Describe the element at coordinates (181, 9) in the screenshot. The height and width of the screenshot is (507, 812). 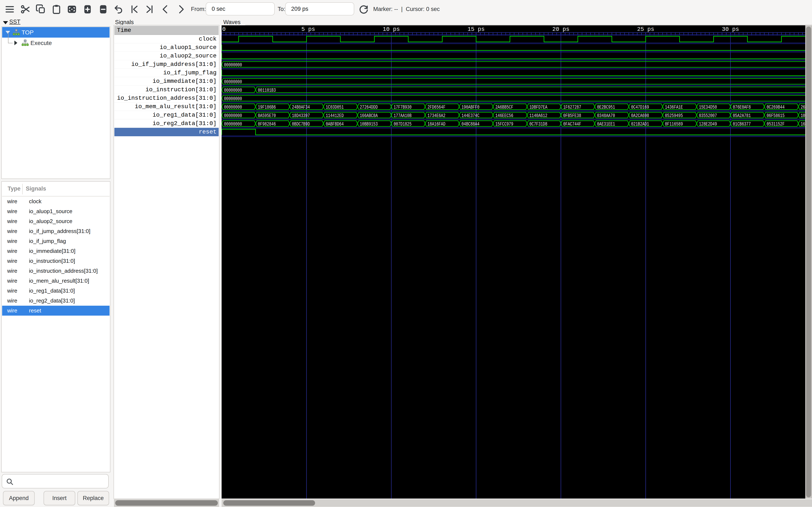
I see `step-forward-button` at that location.